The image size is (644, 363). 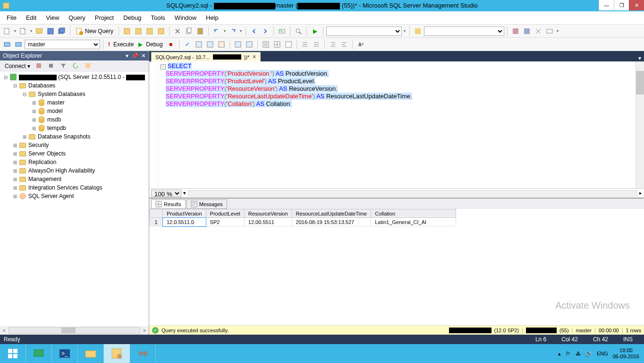 I want to click on parse-icon: ✓, so click(x=187, y=44).